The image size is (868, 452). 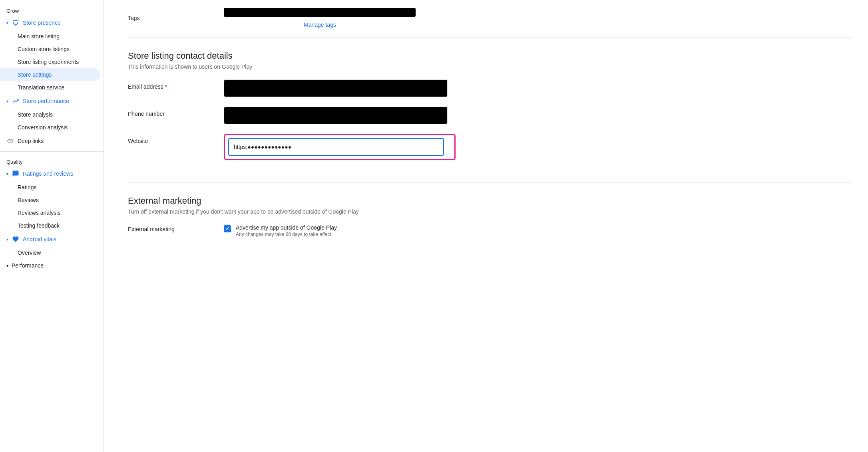 What do you see at coordinates (52, 10) in the screenshot?
I see `grow-section-label: Grow` at bounding box center [52, 10].